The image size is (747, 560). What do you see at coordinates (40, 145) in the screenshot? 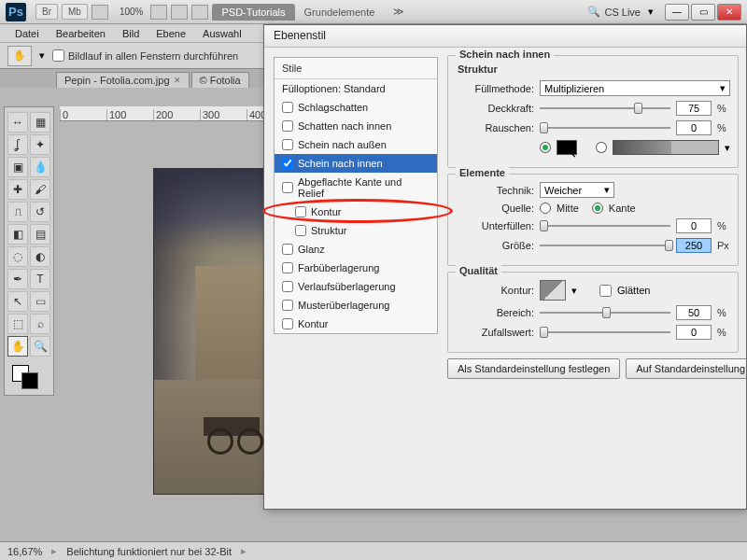
I see `wand-tool: ✦` at bounding box center [40, 145].